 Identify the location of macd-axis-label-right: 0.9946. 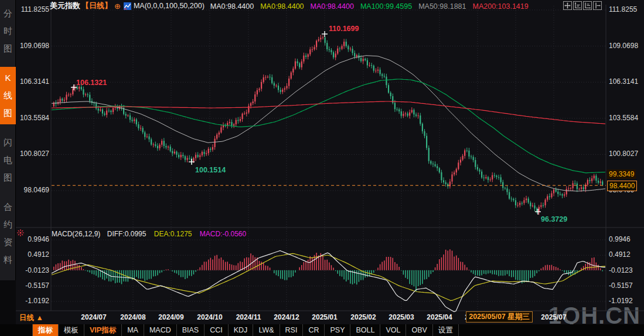
(620, 239).